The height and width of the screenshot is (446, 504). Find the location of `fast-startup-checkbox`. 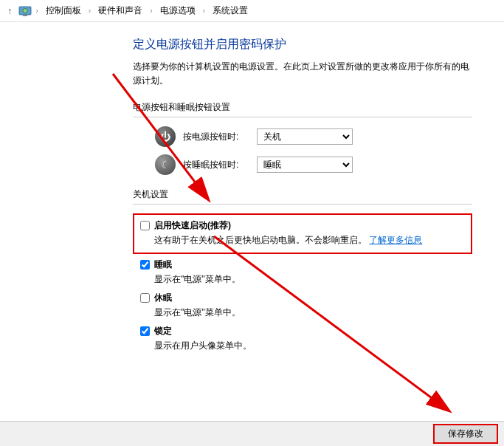

fast-startup-checkbox is located at coordinates (145, 226).